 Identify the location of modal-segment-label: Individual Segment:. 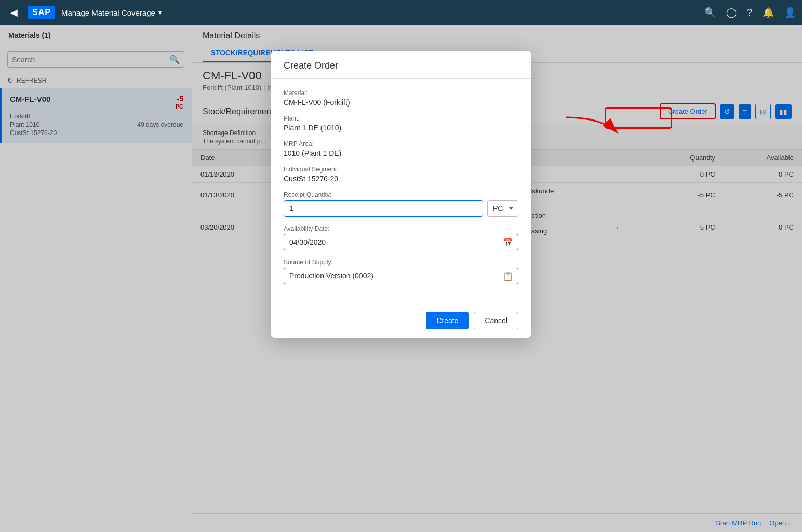
(401, 169).